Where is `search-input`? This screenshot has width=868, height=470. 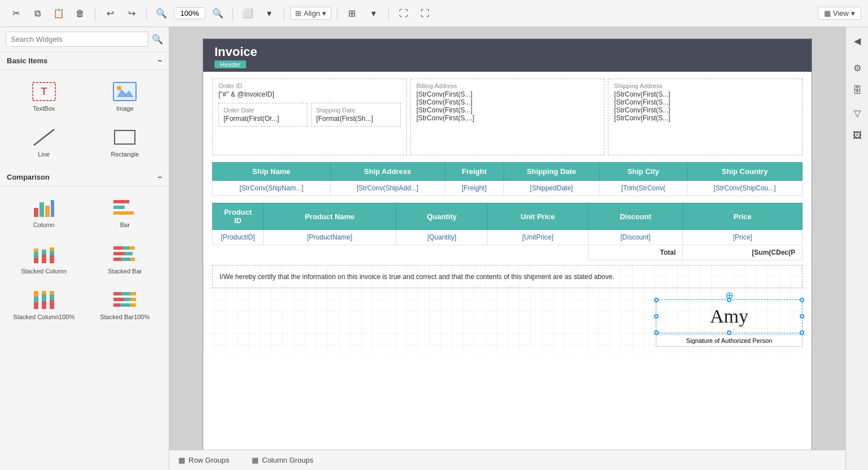 search-input is located at coordinates (77, 40).